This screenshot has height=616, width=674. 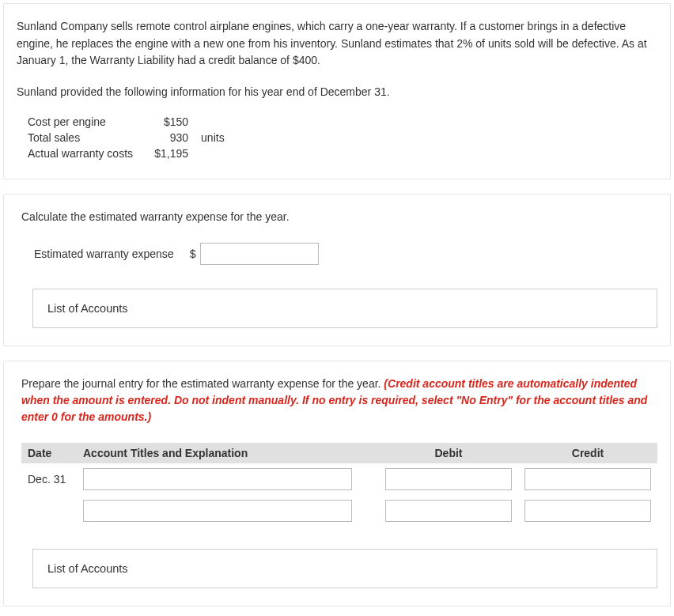 What do you see at coordinates (346, 254) in the screenshot?
I see `expense-input-row: Estimated warranty expense $` at bounding box center [346, 254].